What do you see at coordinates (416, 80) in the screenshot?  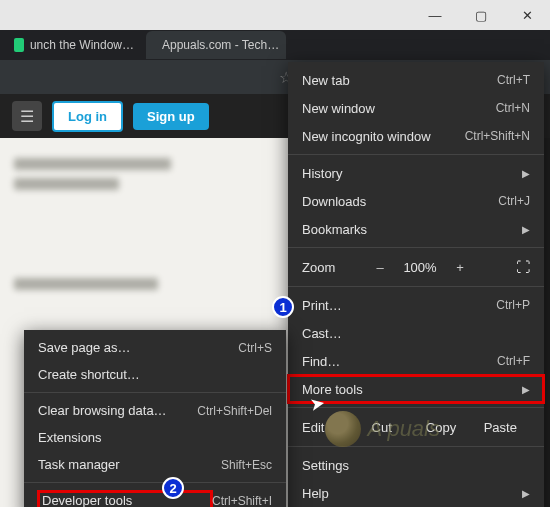 I see `menu-new-tab: New tab Ctrl+T` at bounding box center [416, 80].